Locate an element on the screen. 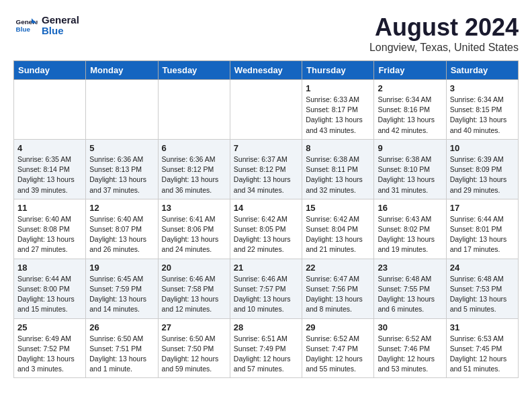  day-number: 30 is located at coordinates (410, 328).